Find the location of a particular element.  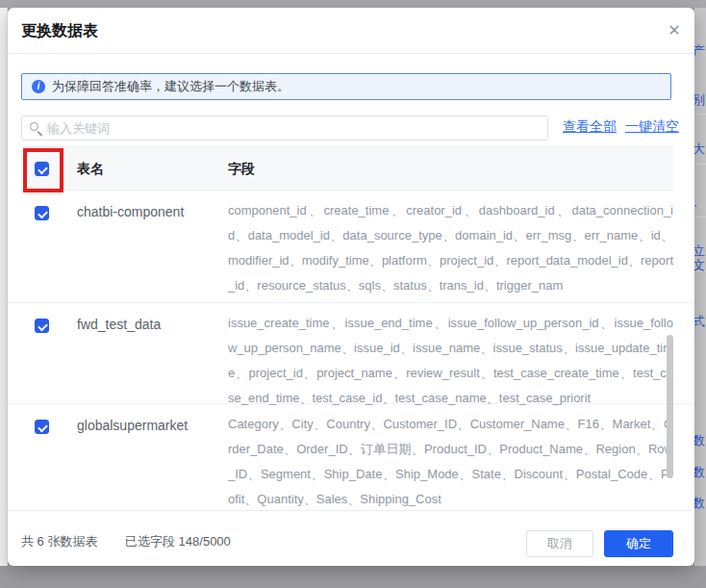

dialog-title: 更换数据表 is located at coordinates (60, 31).